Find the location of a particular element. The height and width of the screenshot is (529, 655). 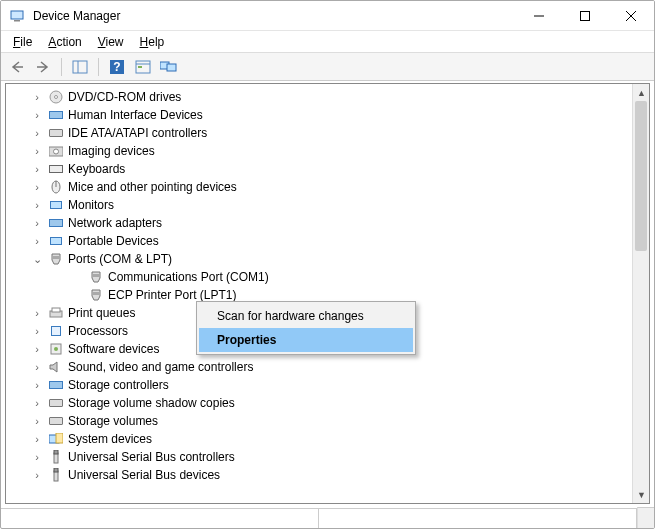

network-icon is located at coordinates (56, 223).